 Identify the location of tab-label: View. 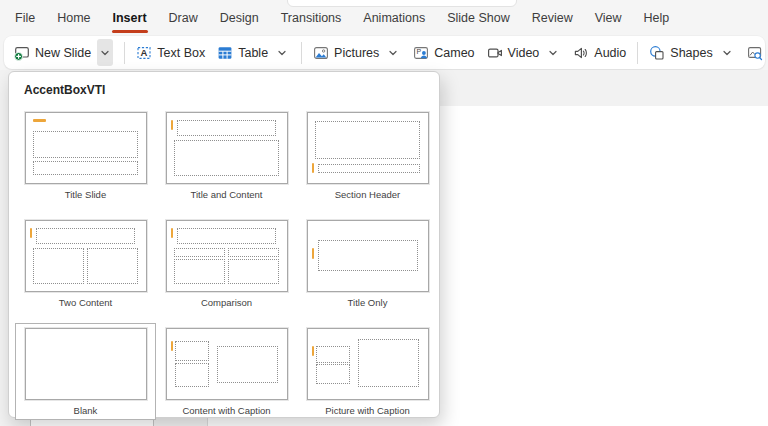
(608, 18).